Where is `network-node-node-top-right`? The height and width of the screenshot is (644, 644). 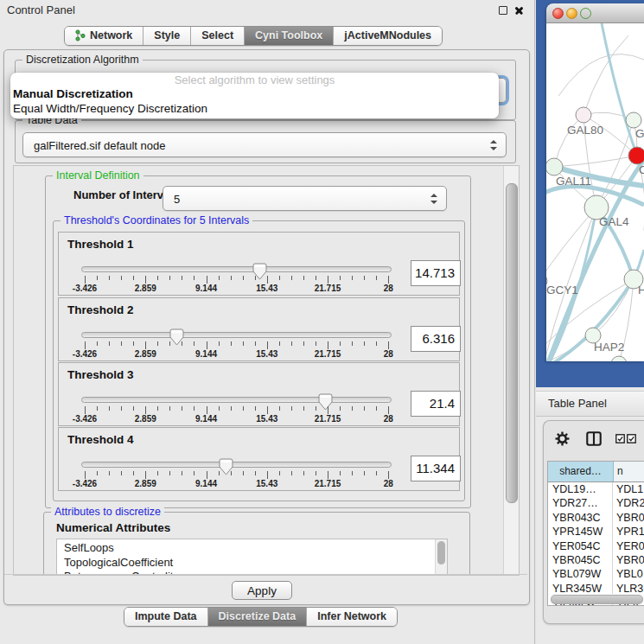
network-node-node-top-right is located at coordinates (634, 120).